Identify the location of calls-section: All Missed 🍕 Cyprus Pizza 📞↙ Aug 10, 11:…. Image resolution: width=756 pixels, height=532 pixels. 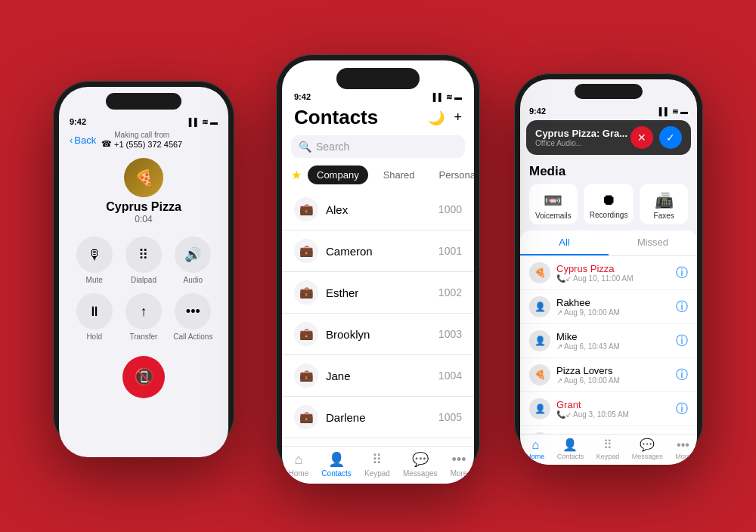
(609, 332).